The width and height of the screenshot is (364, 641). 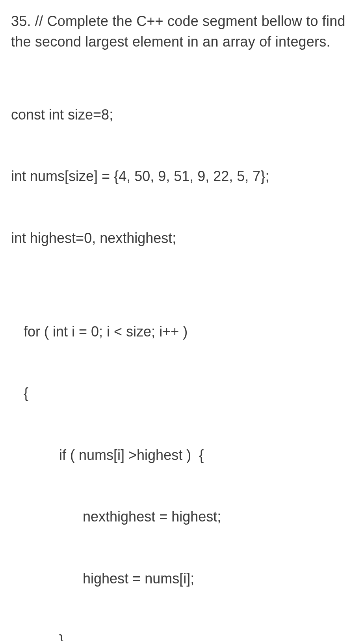 What do you see at coordinates (188, 393) in the screenshot?
I see `code-line: {` at bounding box center [188, 393].